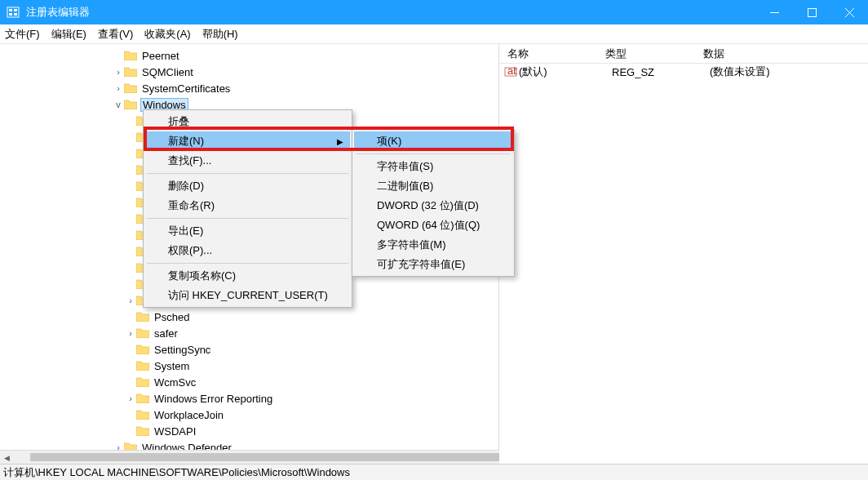  What do you see at coordinates (253, 415) in the screenshot?
I see `tree-item: WorkplaceJoin` at bounding box center [253, 415].